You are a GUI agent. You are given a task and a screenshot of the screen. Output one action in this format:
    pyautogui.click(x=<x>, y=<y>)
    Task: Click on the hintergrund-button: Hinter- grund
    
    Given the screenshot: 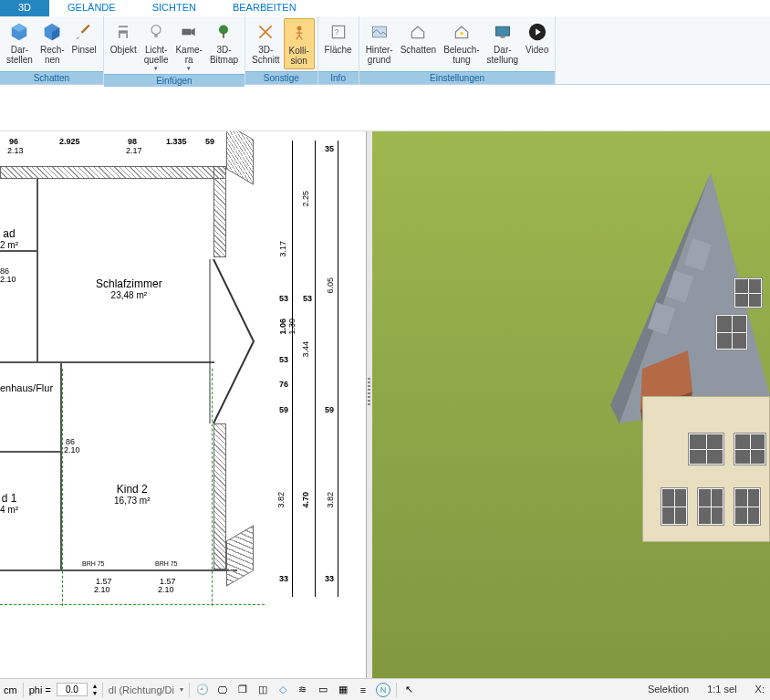 What is the action you would take?
    pyautogui.click(x=380, y=44)
    